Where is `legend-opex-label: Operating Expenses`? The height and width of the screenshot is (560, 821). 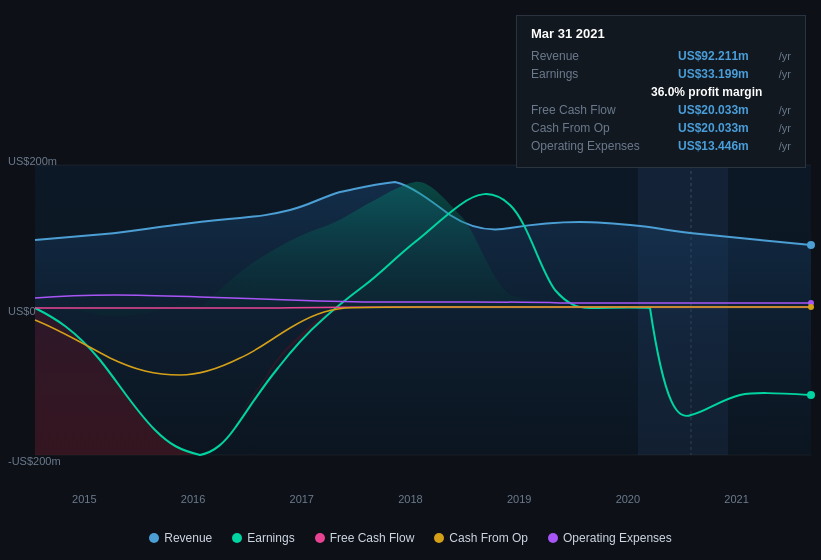 legend-opex-label: Operating Expenses is located at coordinates (618, 538).